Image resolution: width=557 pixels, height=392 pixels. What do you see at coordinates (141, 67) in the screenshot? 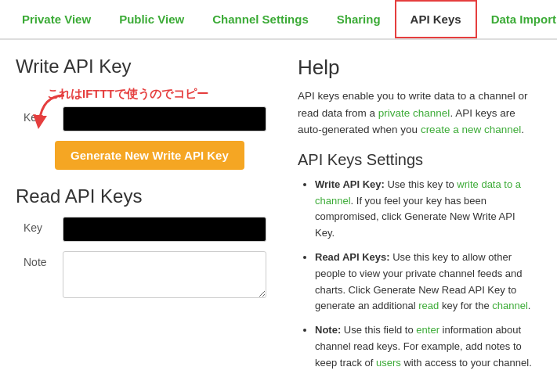
I see `write-api-section-title: Write API Key` at bounding box center [141, 67].